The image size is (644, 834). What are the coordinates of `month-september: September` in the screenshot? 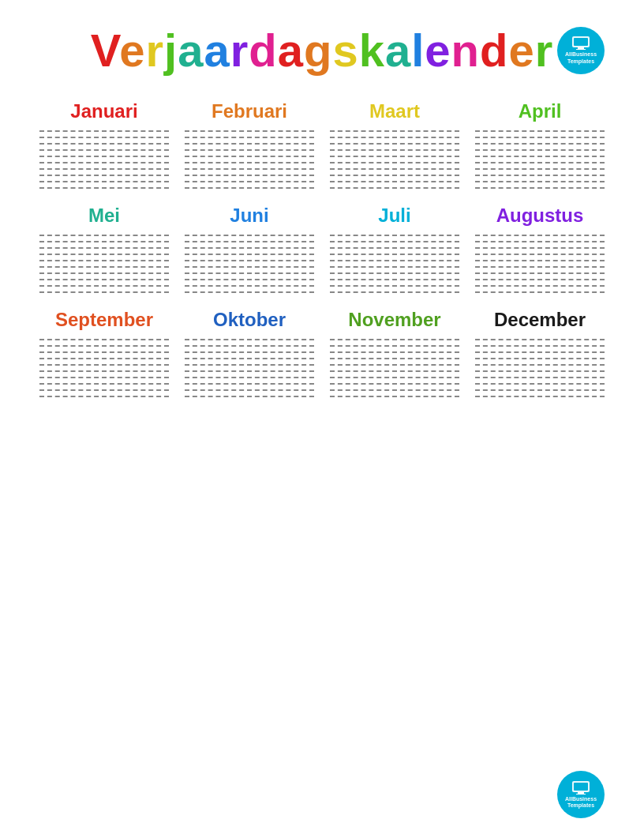 It's located at (104, 353).